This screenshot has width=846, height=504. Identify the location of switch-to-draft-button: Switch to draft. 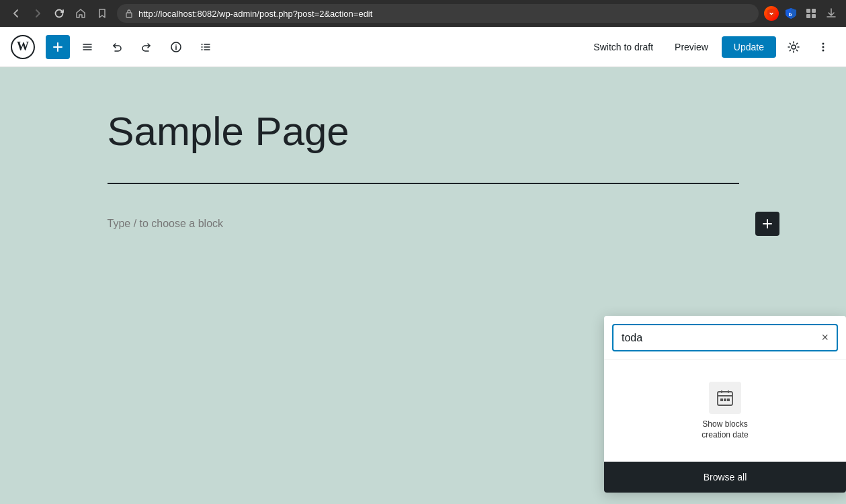
(624, 47).